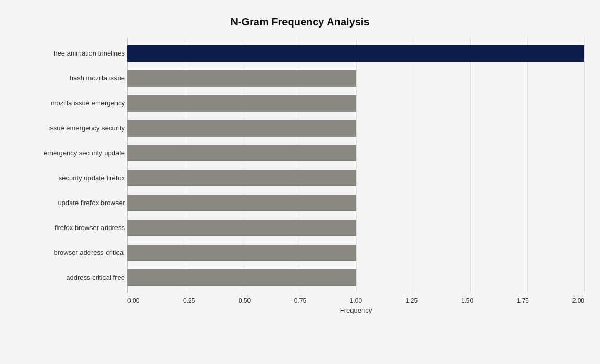 This screenshot has width=600, height=364. I want to click on y-label: issue emergency security, so click(86, 128).